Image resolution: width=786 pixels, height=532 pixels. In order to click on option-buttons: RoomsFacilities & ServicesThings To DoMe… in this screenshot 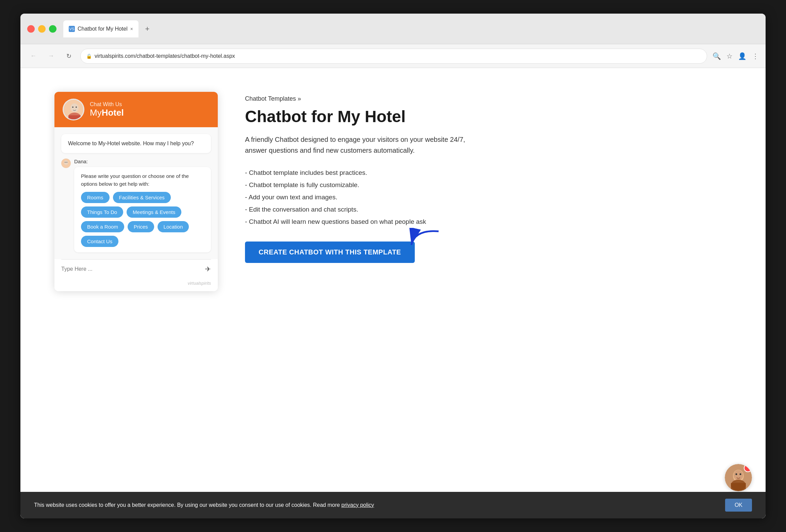, I will do `click(143, 219)`.